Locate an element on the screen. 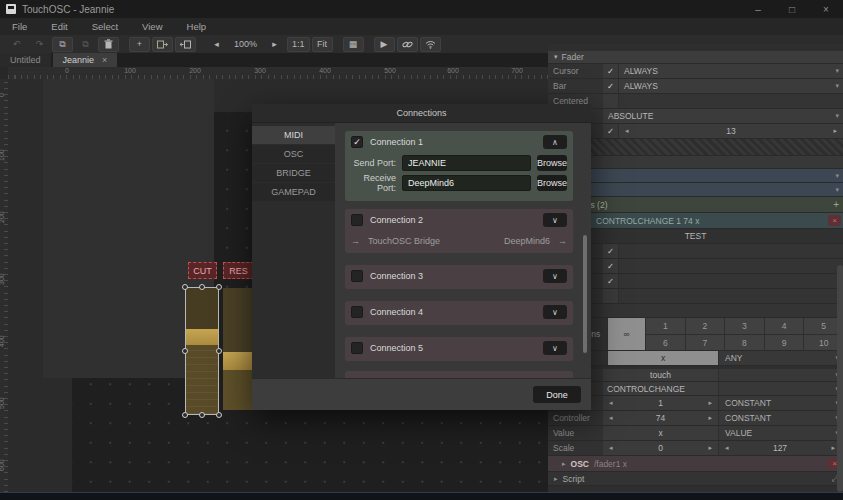 The height and width of the screenshot is (500, 843). feedback-checkbox is located at coordinates (611, 296).